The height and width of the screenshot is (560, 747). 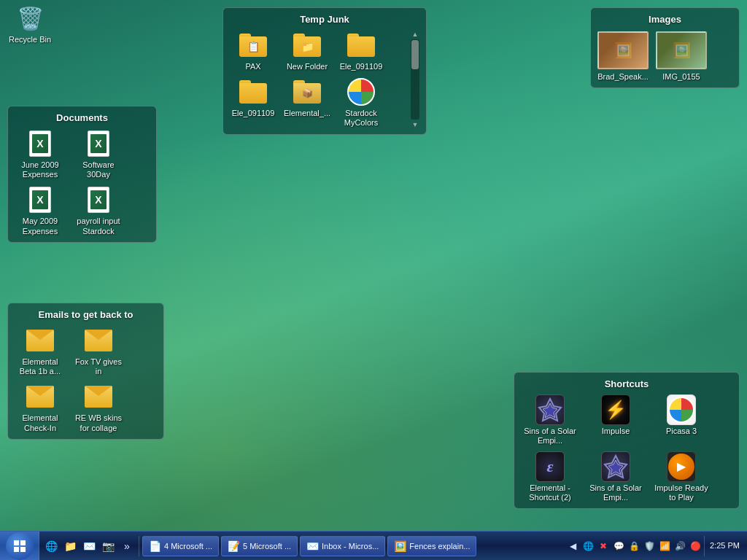 What do you see at coordinates (616, 493) in the screenshot?
I see `shortcut-sins-2-label: Sins of a Solar Empi...` at bounding box center [616, 493].